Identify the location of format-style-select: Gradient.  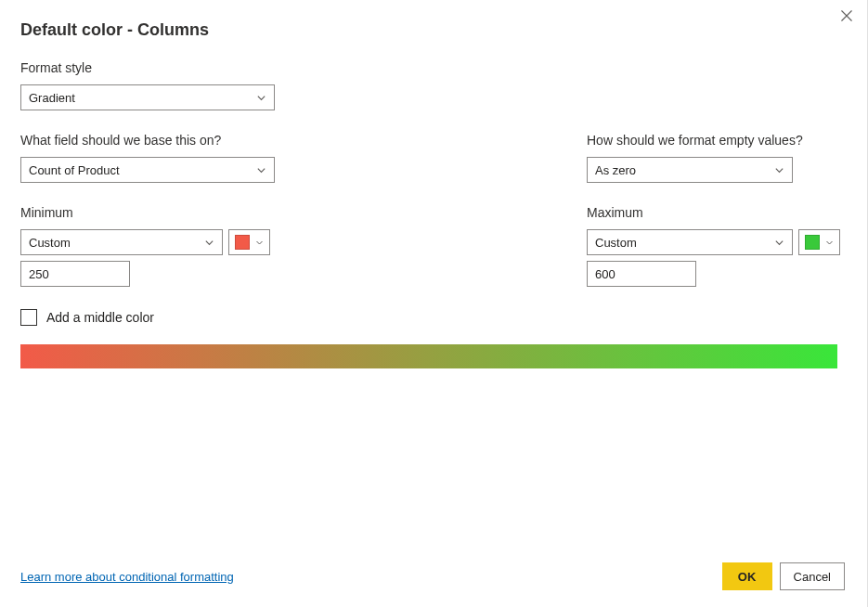
(148, 97).